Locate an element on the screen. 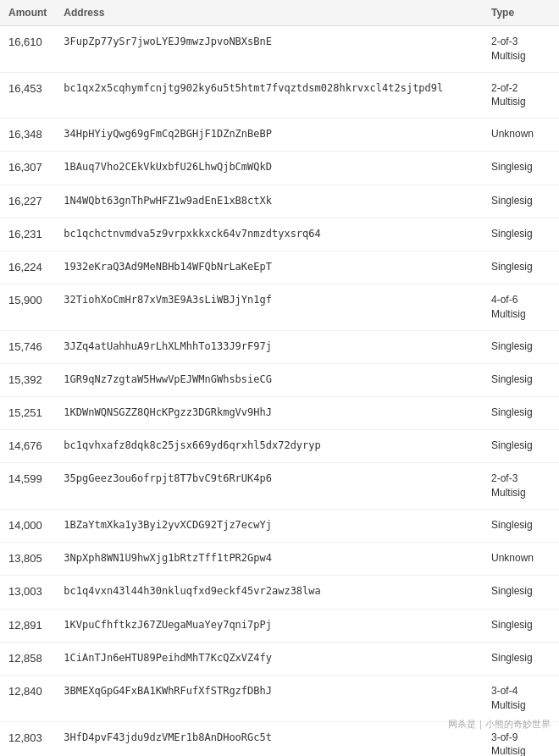 This screenshot has height=756, width=559. cell-address: bc1qx2x5cqhymfcnjtg902ky6u5t5htmt7fvqztd… is located at coordinates (269, 95).